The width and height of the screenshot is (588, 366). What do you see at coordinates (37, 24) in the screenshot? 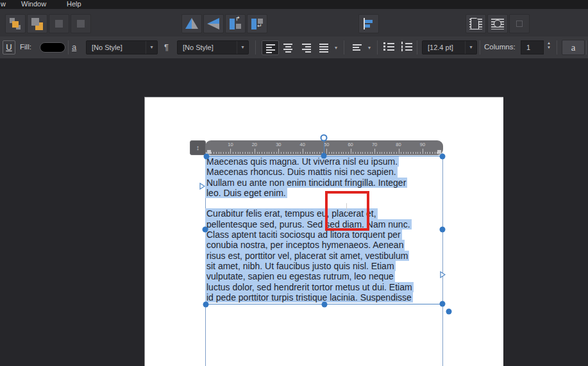
I see `move-forward-button` at bounding box center [37, 24].